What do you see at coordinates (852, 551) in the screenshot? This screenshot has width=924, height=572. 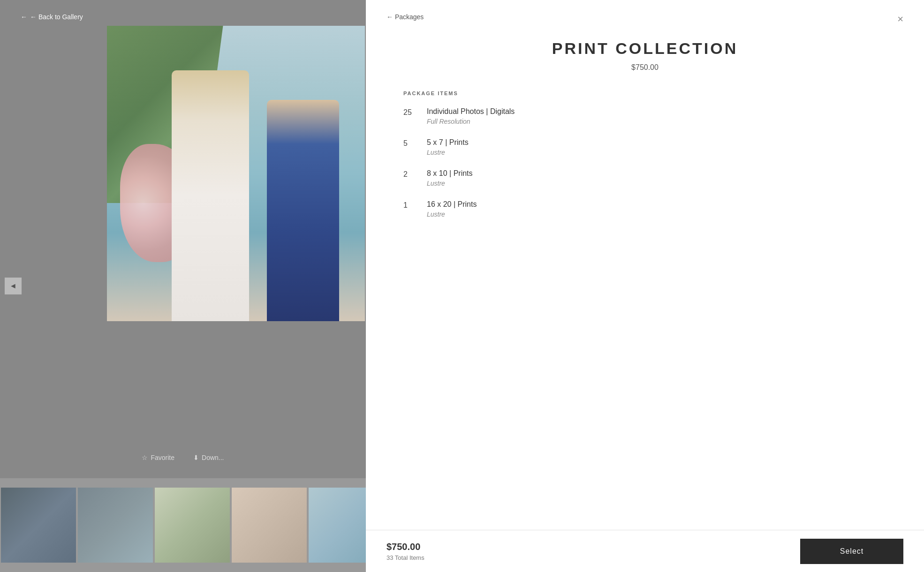 I see `select-button: Select` at bounding box center [852, 551].